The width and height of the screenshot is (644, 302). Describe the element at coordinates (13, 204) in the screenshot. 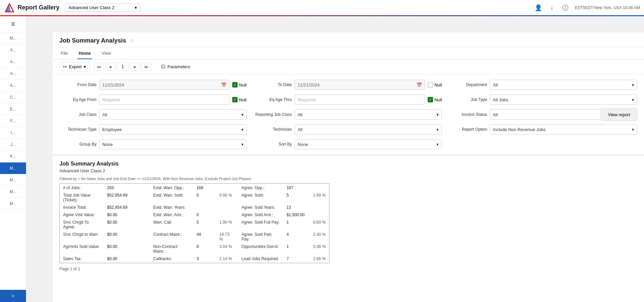

I see `sidebar-item-m4: M...` at that location.